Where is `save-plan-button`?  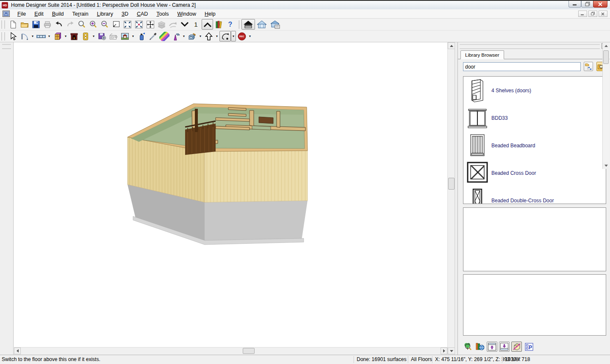
save-plan-button is located at coordinates (36, 25).